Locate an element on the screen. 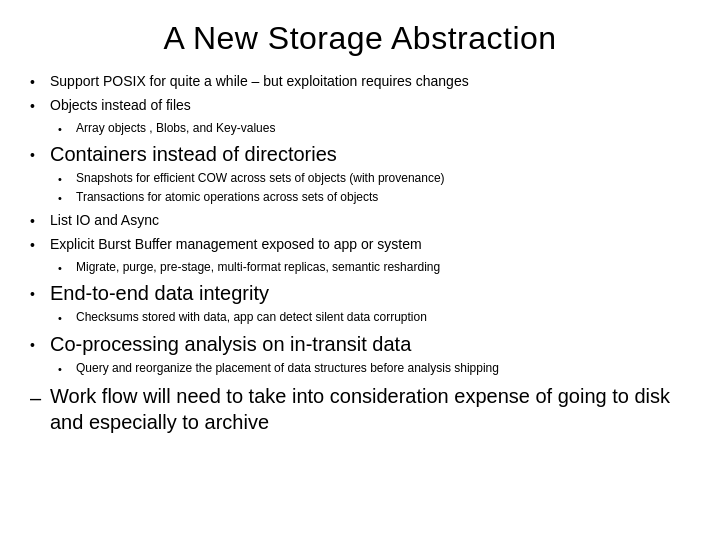 The image size is (720, 540). list-item: • Explicit Burst Buffer management expos… is located at coordinates (360, 245).